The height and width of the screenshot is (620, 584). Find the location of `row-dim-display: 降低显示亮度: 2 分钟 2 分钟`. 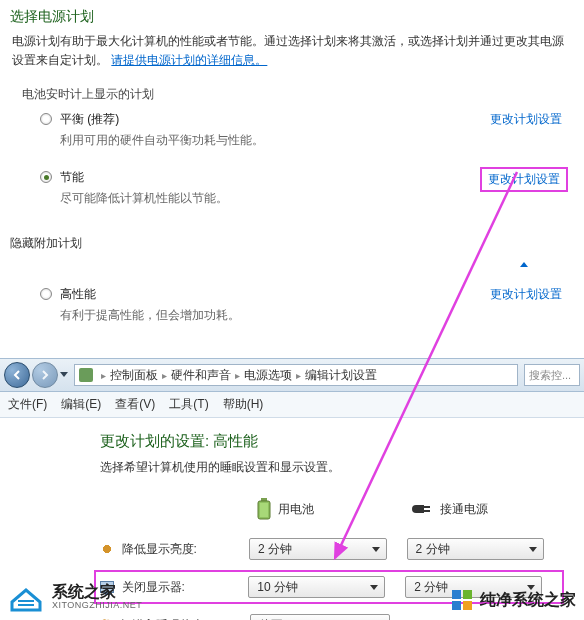

row-dim-display: 降低显示亮度: 2 分钟 2 分钟 is located at coordinates (332, 549).